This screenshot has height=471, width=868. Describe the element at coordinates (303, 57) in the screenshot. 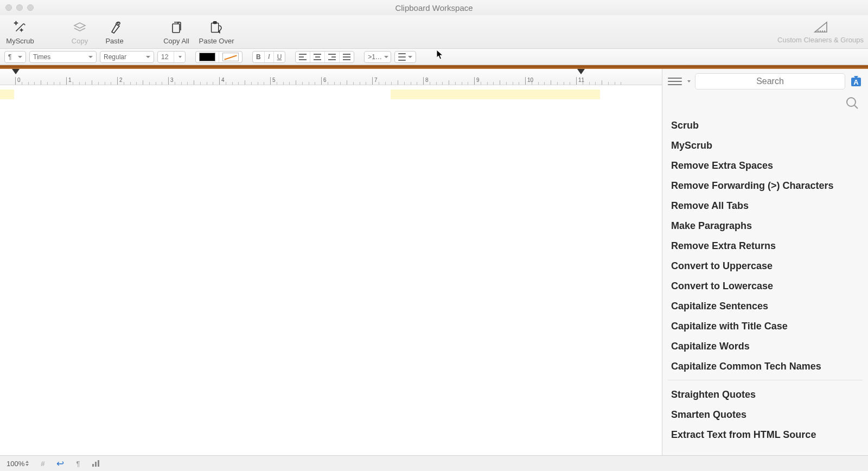

I see `align-left-button` at that location.